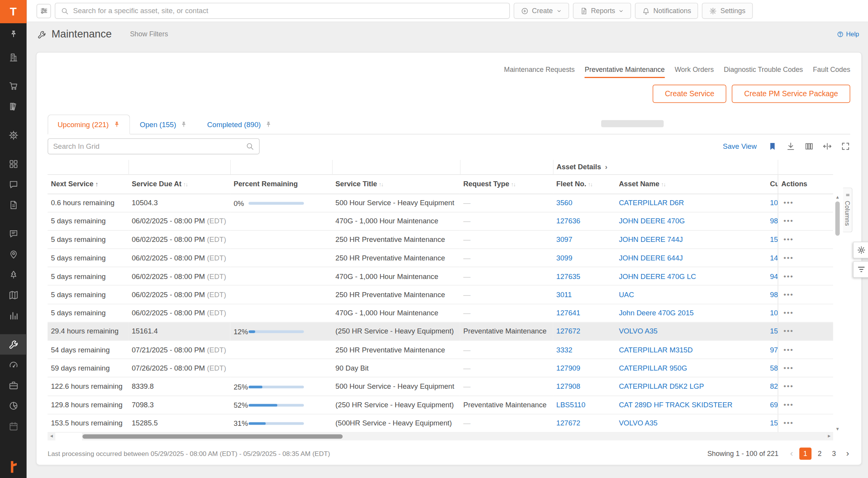 This screenshot has height=478, width=868. Describe the element at coordinates (837, 429) in the screenshot. I see `scroll-down-button: ▼` at that location.